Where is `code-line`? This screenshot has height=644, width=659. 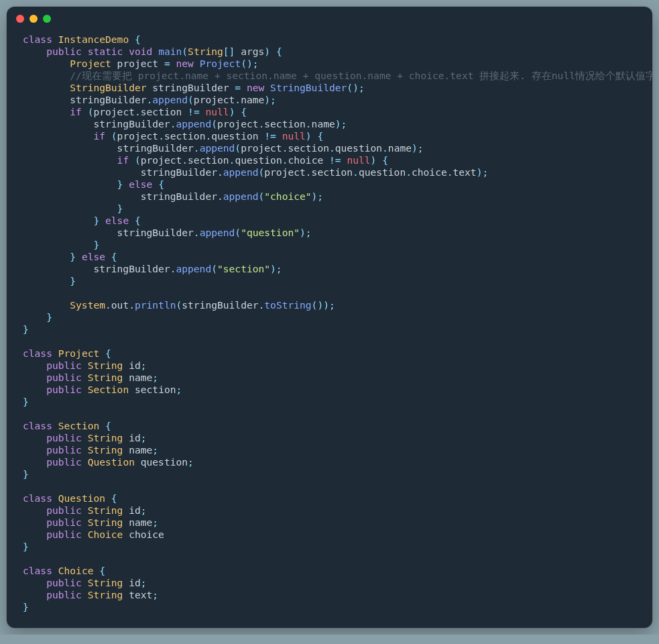
code-line is located at coordinates (334, 414).